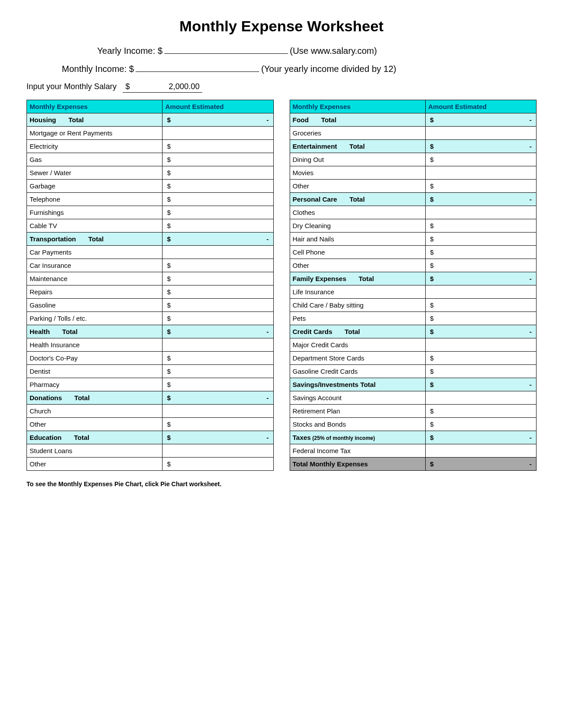 The image size is (563, 728). I want to click on salary-input-row: Input your Monthly Salary $ 2,000.00, so click(282, 87).